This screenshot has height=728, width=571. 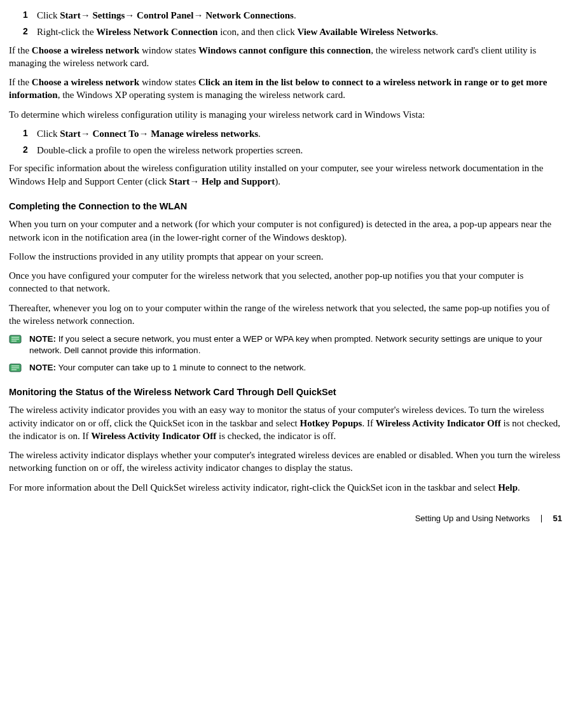 What do you see at coordinates (286, 283) in the screenshot?
I see `paragraph: Once you have configured your computer f…` at bounding box center [286, 283].